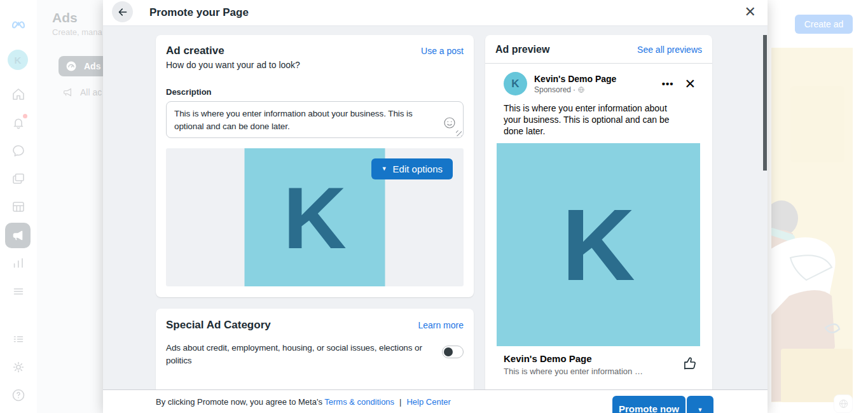  I want to click on edit-options-label: Edit options, so click(418, 169).